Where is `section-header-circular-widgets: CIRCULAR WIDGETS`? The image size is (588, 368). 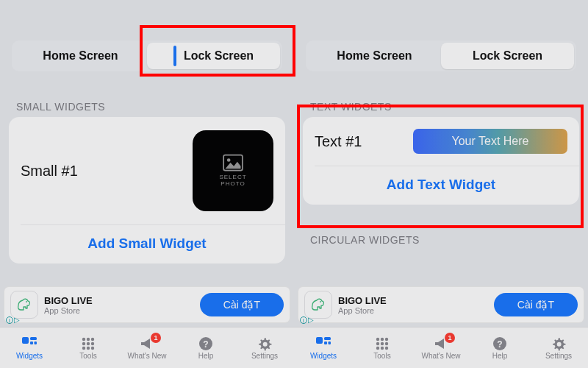 section-header-circular-widgets: CIRCULAR WIDGETS is located at coordinates (441, 240).